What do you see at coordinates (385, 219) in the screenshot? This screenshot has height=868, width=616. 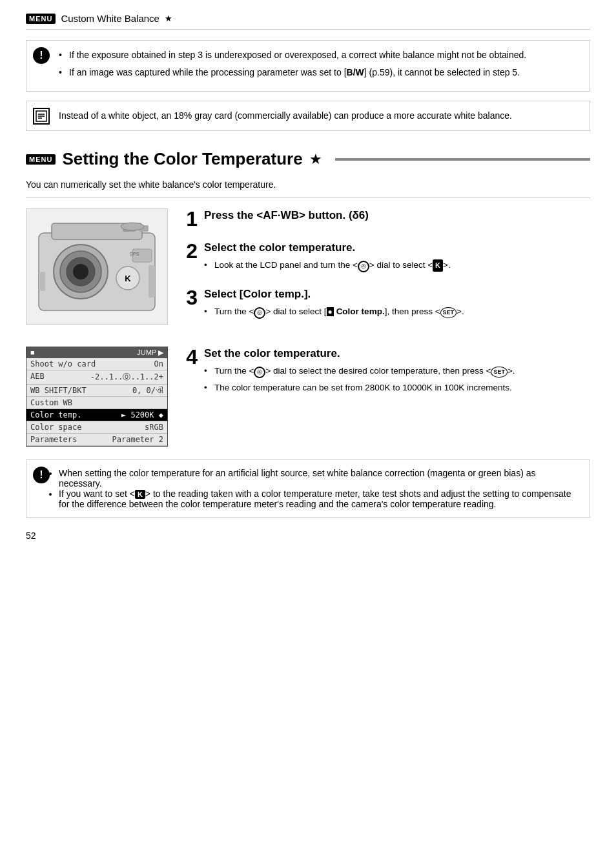 I see `step-1: 1 Press the <AF·WB> button. (δ6)` at bounding box center [385, 219].